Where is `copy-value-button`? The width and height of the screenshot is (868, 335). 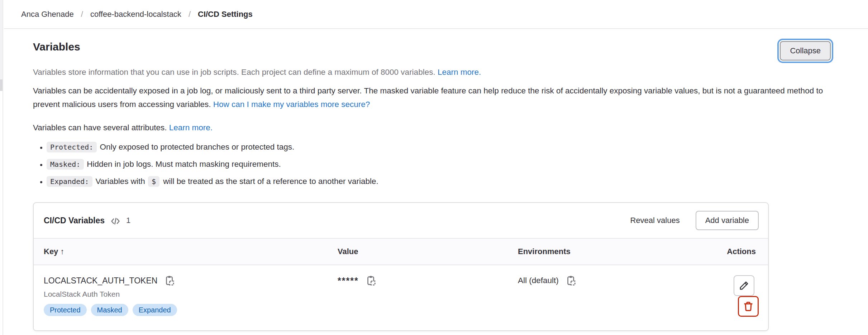
copy-value-button is located at coordinates (371, 281).